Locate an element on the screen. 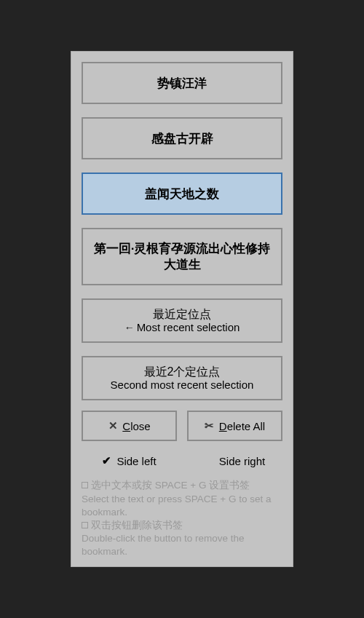  side-left-option: ✔ Side left is located at coordinates (130, 461).